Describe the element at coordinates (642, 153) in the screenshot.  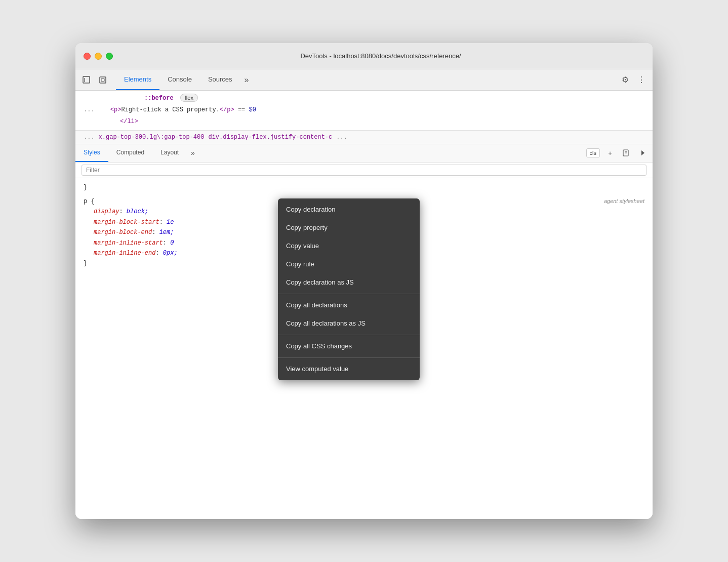
I see `layout-button` at that location.